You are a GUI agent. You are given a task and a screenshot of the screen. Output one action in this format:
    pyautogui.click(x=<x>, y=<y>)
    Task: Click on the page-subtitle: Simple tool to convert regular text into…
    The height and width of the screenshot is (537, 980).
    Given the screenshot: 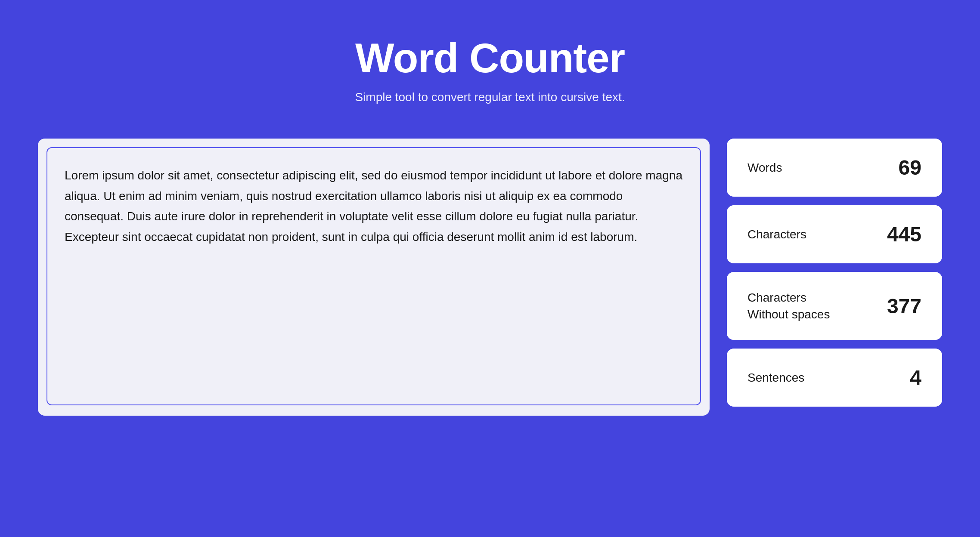 What is the action you would take?
    pyautogui.click(x=490, y=97)
    